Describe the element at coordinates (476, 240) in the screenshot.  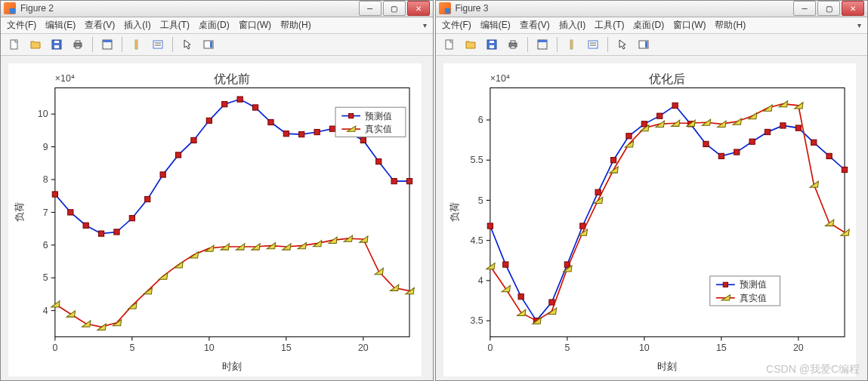
I see `svg-text: 4.5` at that location.